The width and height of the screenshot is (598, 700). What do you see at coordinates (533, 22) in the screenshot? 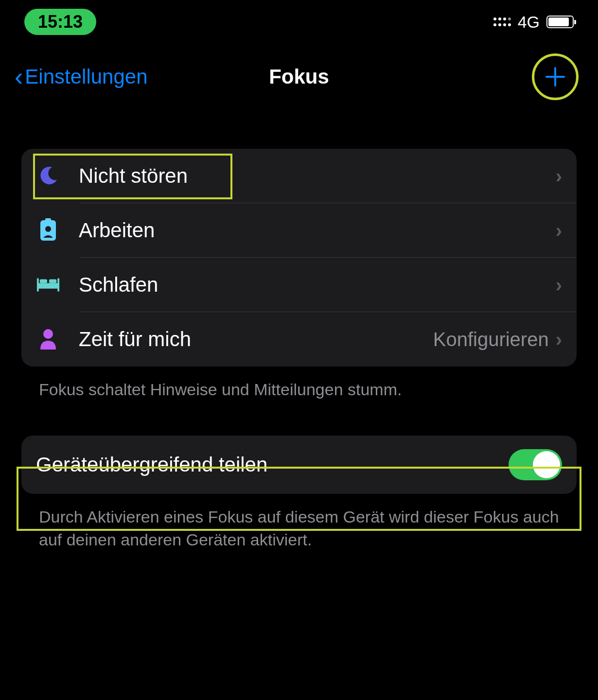
I see `status-right: 4G` at bounding box center [533, 22].